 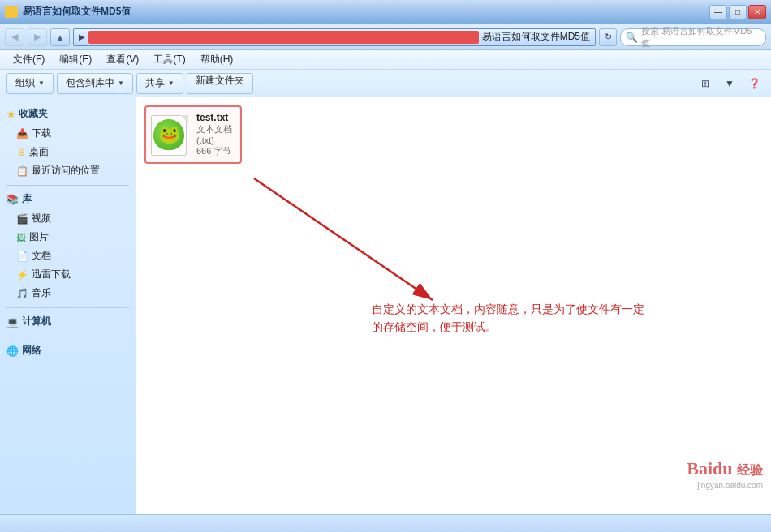 I want to click on file-item-inner: 🐸 test.txt 文本文档 (.txt) 666 字节, so click(x=193, y=135).